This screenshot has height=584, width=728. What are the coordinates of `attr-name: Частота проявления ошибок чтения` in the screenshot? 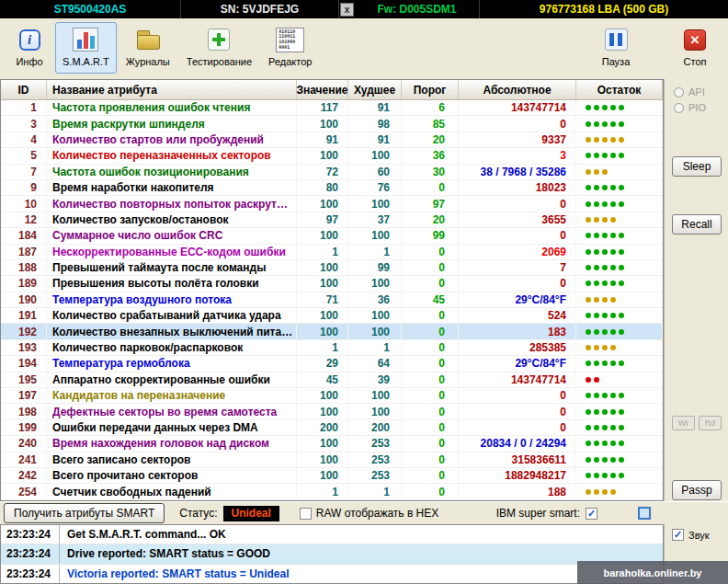 It's located at (172, 108).